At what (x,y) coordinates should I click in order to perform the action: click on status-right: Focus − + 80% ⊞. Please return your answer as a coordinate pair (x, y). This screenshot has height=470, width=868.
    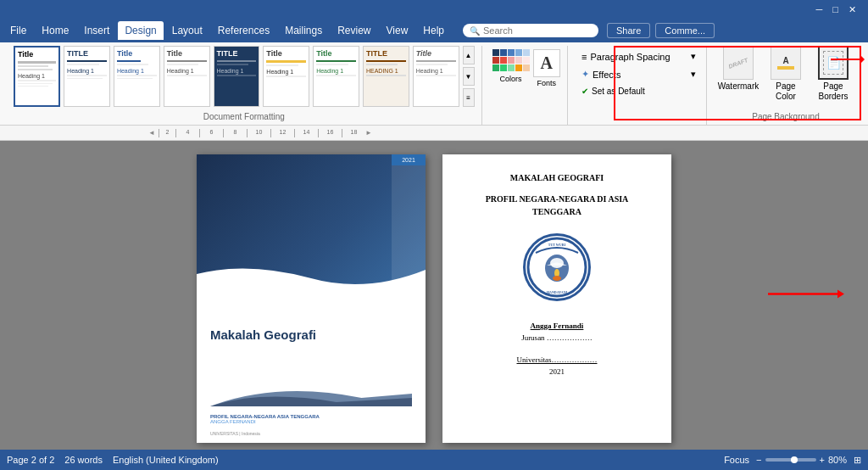
    Looking at the image, I should click on (793, 460).